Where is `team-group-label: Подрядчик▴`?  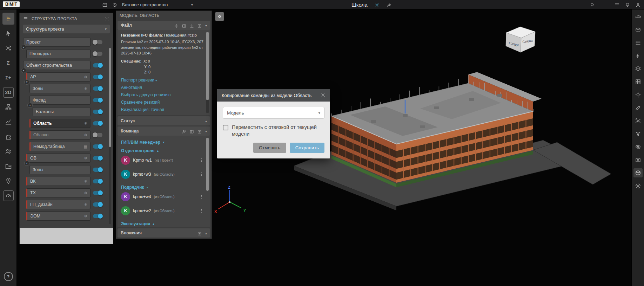 team-group-label: Подрядчик▴ is located at coordinates (162, 187).